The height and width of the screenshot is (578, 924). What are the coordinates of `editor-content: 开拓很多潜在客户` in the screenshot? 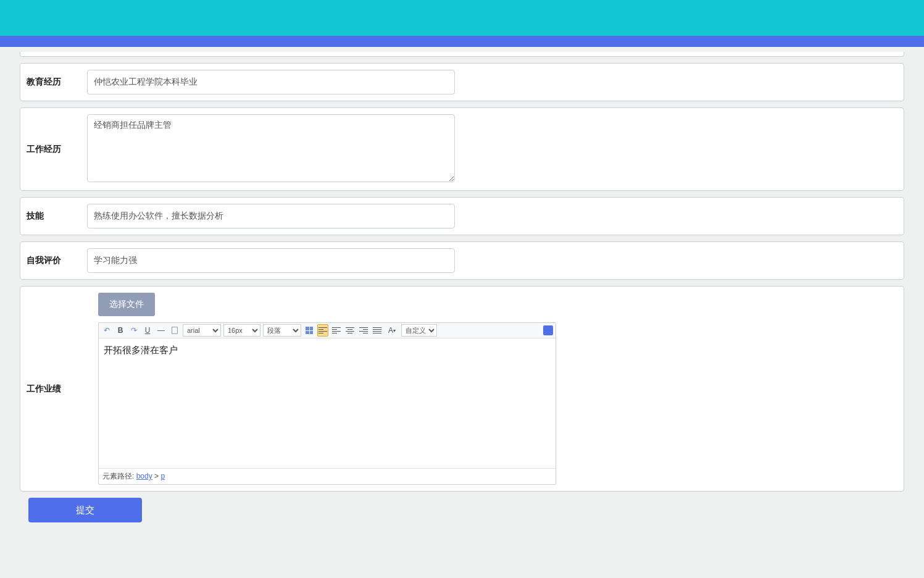 It's located at (327, 403).